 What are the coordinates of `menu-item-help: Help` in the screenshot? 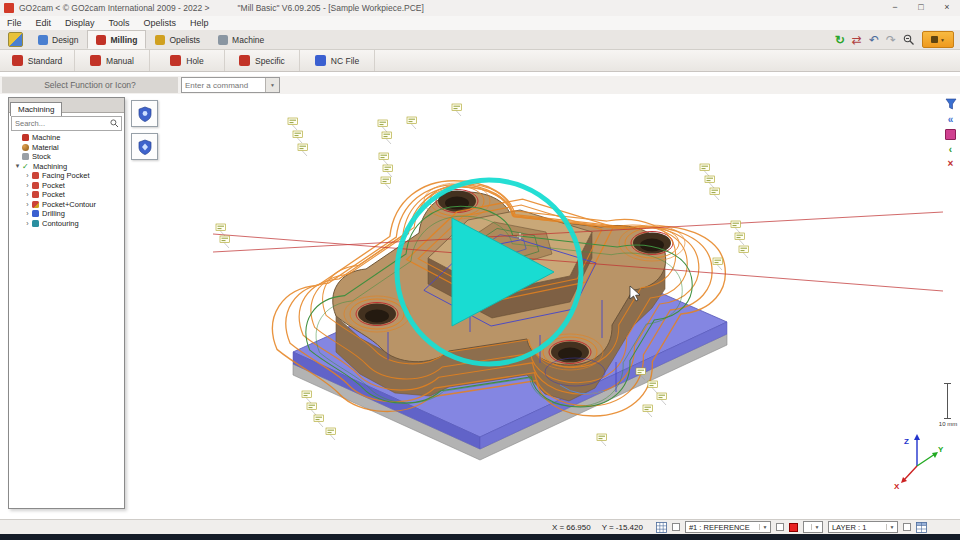 It's located at (200, 23).